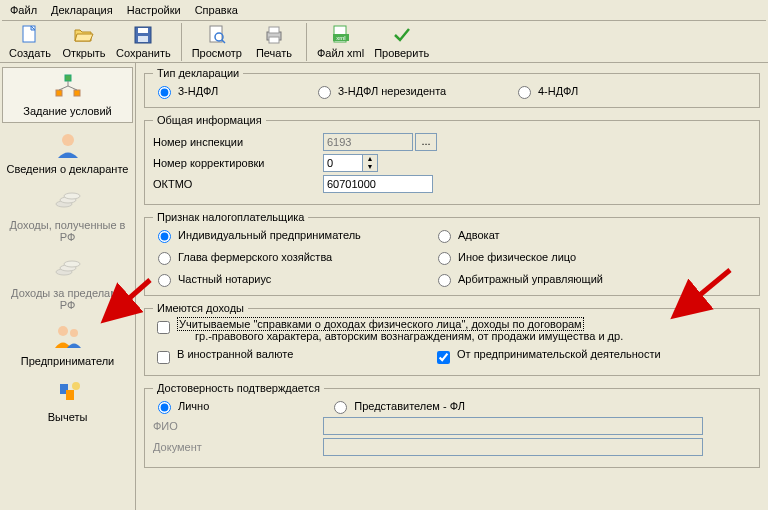 This screenshot has width=768, height=510. What do you see at coordinates (238, 142) in the screenshot?
I see `label-inspection: Номер инспекции` at bounding box center [238, 142].